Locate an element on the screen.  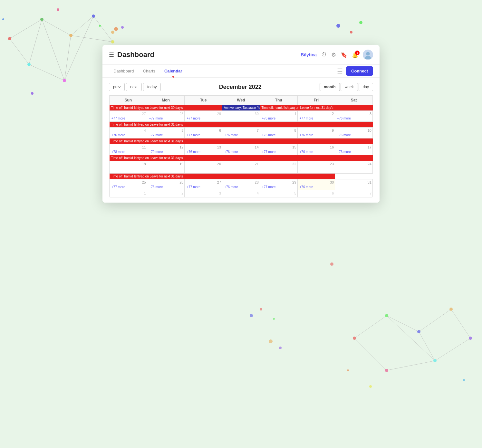
today-button: today is located at coordinates (152, 87).